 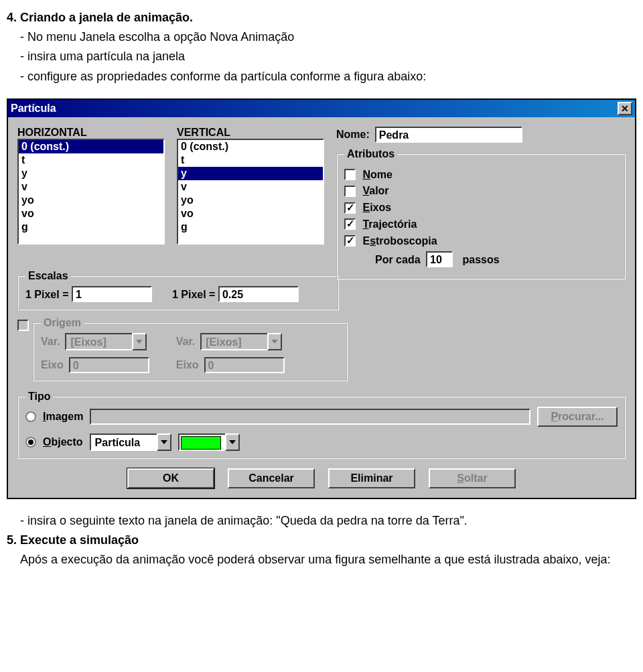 What do you see at coordinates (322, 17) in the screenshot?
I see `step4-title: 4. Criando a janela de animação.` at bounding box center [322, 17].